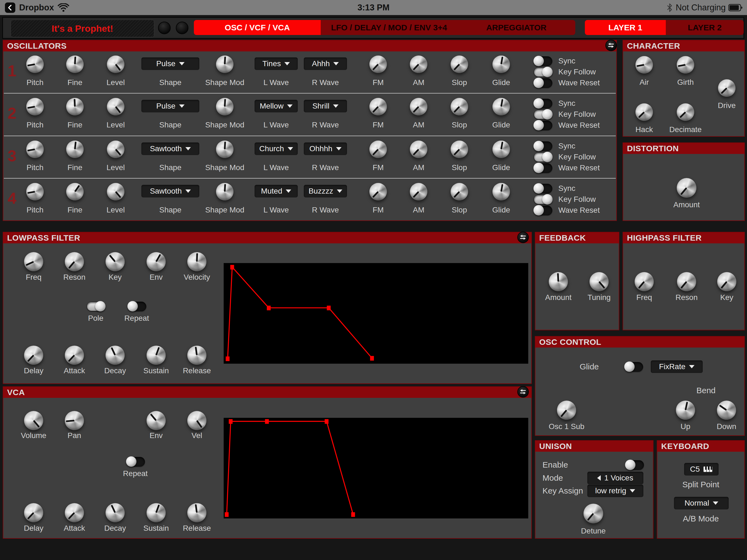 The height and width of the screenshot is (560, 747). Describe the element at coordinates (644, 65) in the screenshot. I see `character-air-knob` at that location.